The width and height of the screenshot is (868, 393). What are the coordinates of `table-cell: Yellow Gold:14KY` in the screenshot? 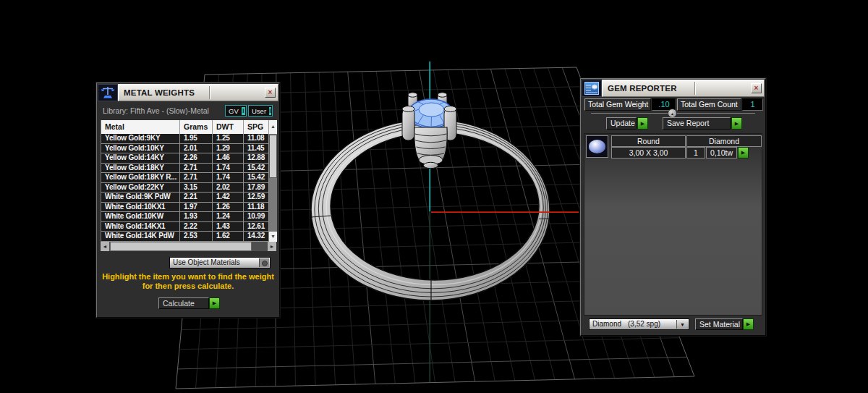 It's located at (140, 158).